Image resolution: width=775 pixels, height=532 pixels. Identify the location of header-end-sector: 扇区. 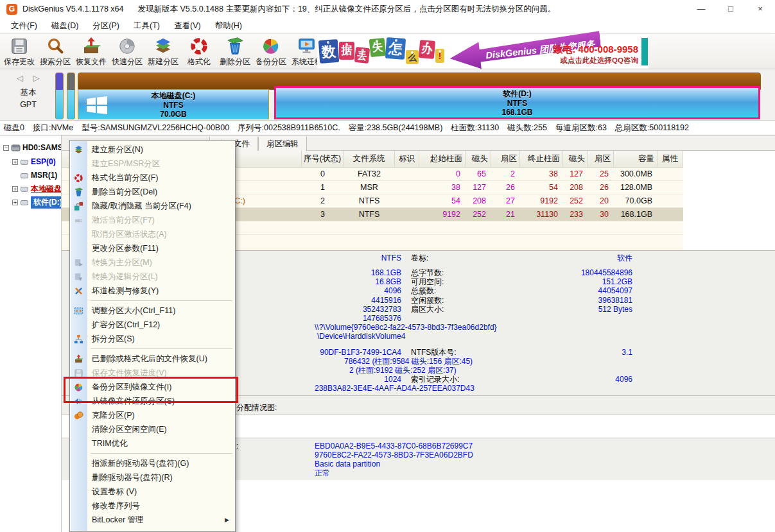
(601, 159).